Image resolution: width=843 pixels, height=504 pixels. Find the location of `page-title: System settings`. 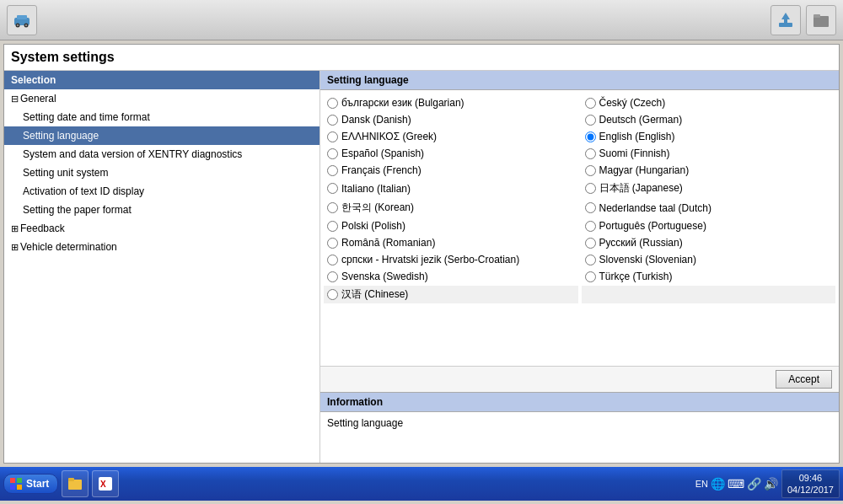

page-title: System settings is located at coordinates (422, 57).